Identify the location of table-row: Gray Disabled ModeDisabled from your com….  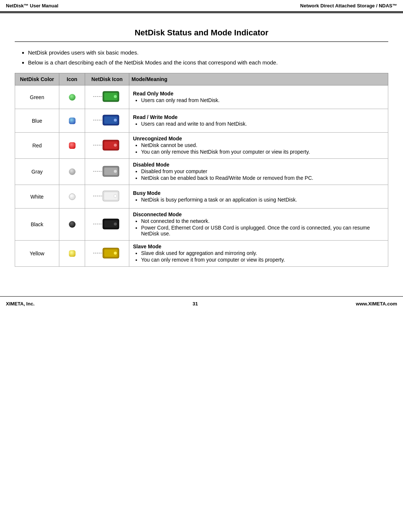
(202, 172).